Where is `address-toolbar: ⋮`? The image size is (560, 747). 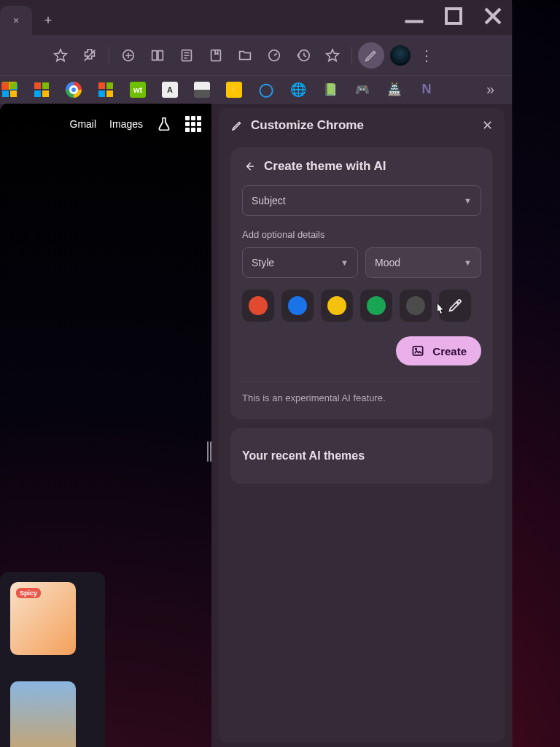
address-toolbar: ⋮ is located at coordinates (256, 55).